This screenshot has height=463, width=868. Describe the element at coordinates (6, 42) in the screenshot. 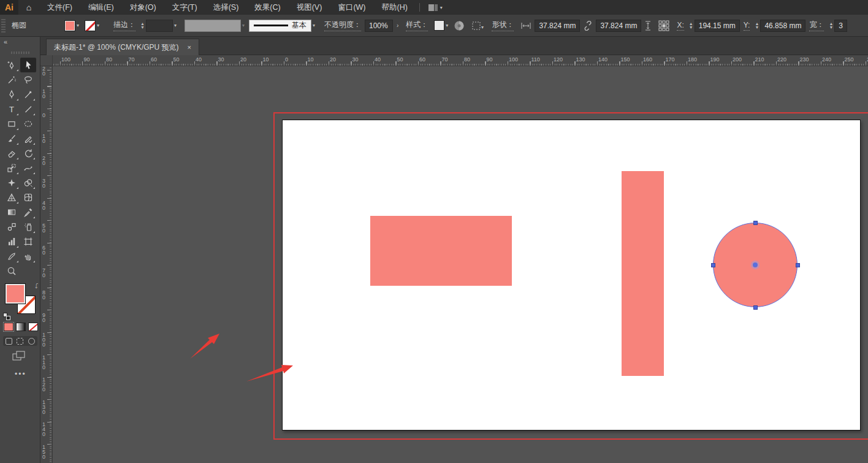

I see `collapse-panel-button: «` at that location.